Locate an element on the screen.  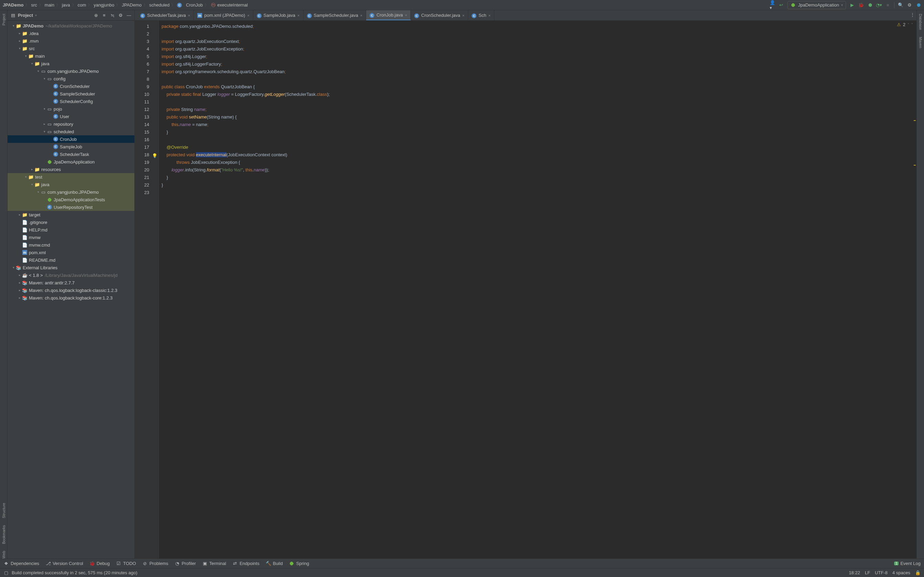
run-config-selector: ⯃ JpaDemoApplication ▾ is located at coordinates (817, 5).